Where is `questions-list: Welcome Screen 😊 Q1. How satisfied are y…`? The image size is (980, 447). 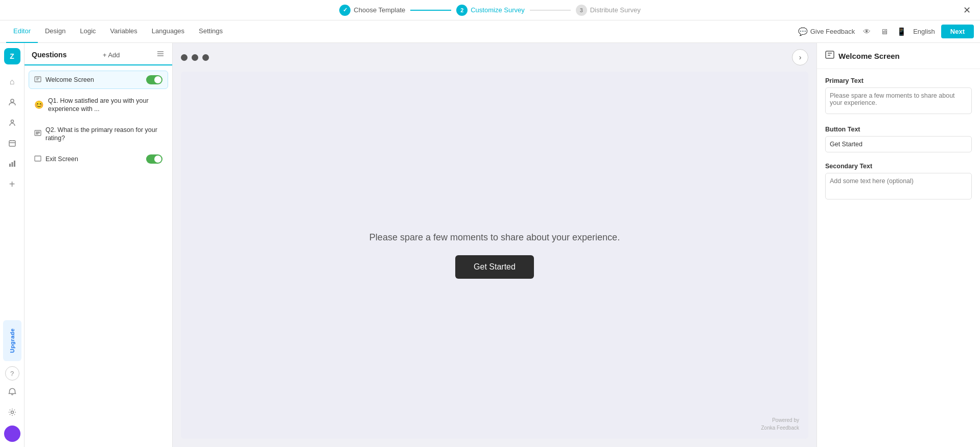 questions-list: Welcome Screen 😊 Q1. How satisfied are y… is located at coordinates (98, 120).